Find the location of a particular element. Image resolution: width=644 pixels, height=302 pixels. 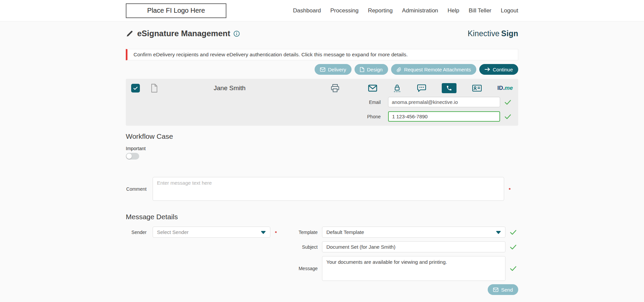

message-textarea: Your documents are available for viewing… is located at coordinates (414, 268).